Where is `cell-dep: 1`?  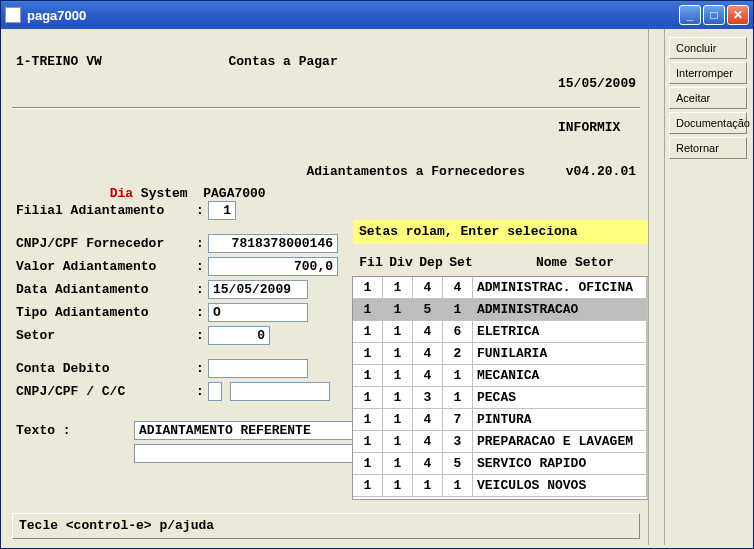
cell-dep: 1 is located at coordinates (428, 486).